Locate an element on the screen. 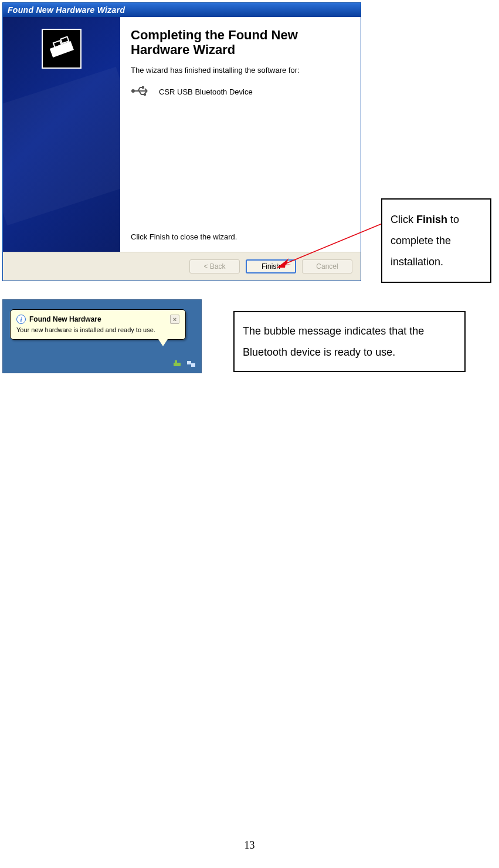 The width and height of the screenshot is (499, 868). wizard-content-panel: Completing the Found New Hardware Wizard… is located at coordinates (240, 134).